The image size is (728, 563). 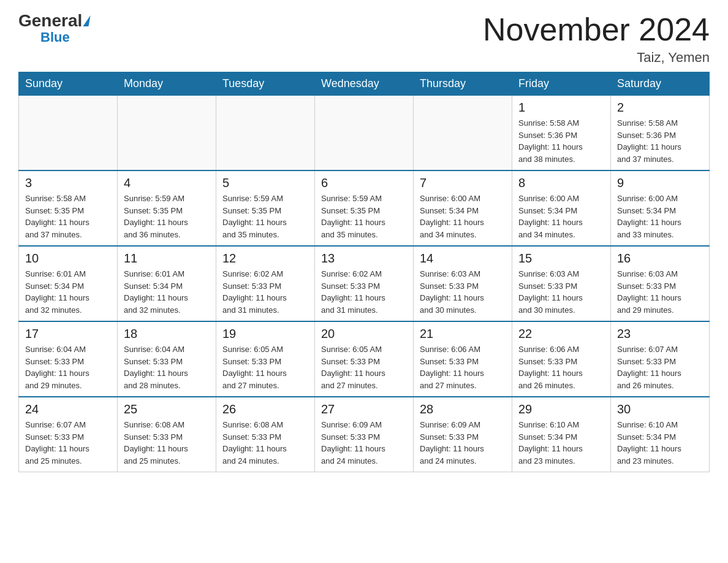 What do you see at coordinates (364, 259) in the screenshot?
I see `day-number: 13` at bounding box center [364, 259].